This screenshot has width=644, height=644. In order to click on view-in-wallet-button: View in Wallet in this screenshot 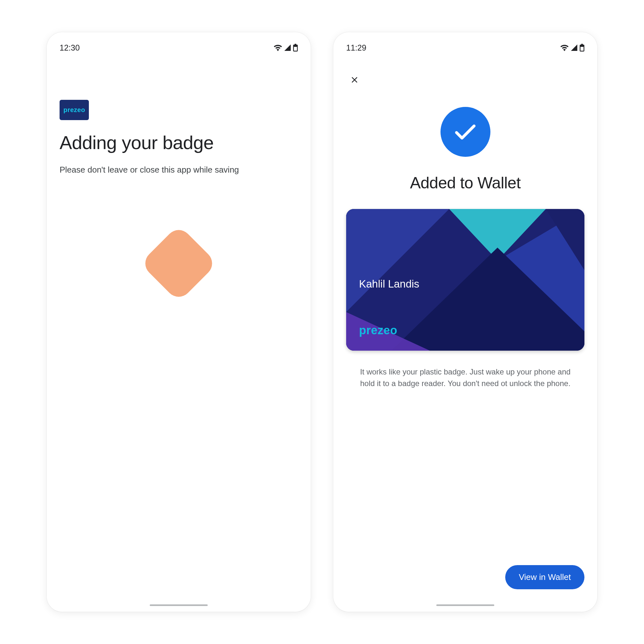, I will do `click(545, 577)`.